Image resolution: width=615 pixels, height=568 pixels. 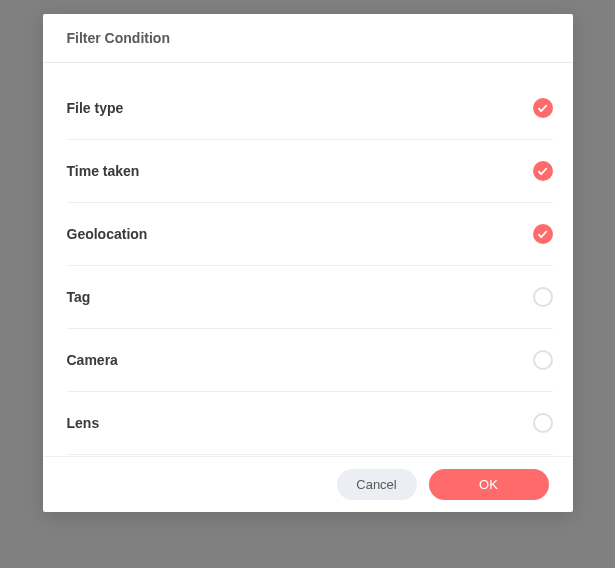 What do you see at coordinates (310, 234) in the screenshot?
I see `filter-item: Geolocation` at bounding box center [310, 234].